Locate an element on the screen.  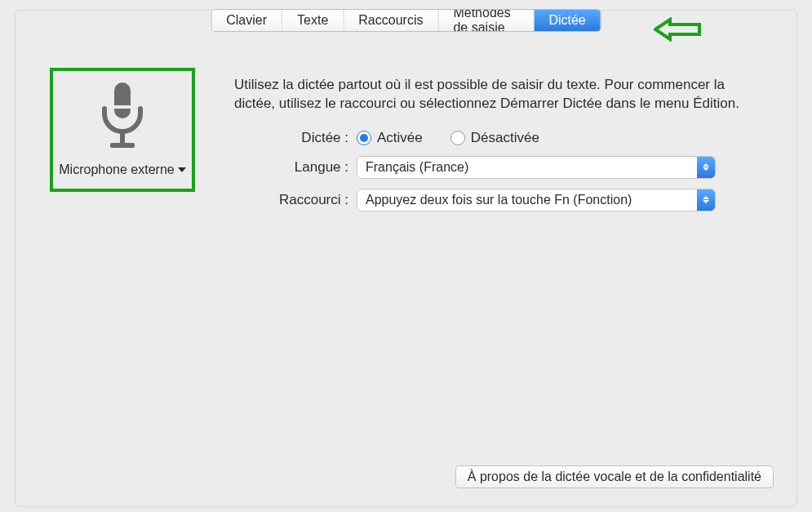
dictation-label: Dictée : is located at coordinates (295, 138).